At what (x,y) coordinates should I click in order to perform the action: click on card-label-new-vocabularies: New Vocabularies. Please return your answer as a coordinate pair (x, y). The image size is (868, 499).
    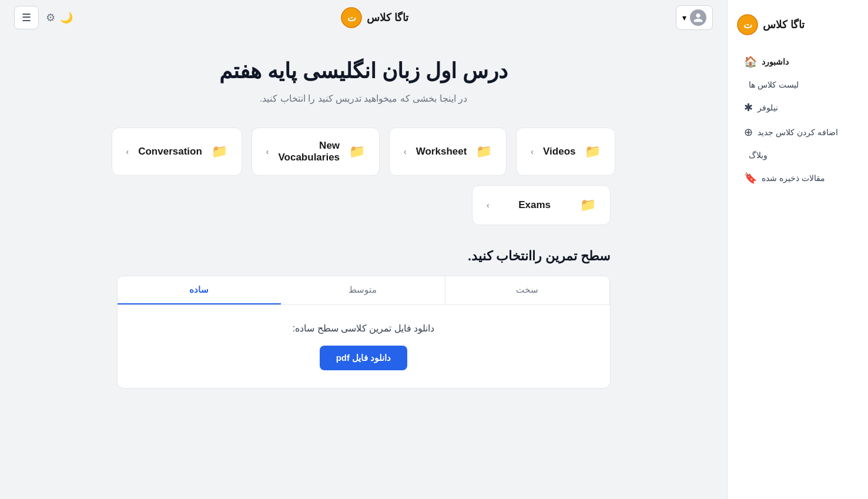
    Looking at the image, I should click on (309, 152).